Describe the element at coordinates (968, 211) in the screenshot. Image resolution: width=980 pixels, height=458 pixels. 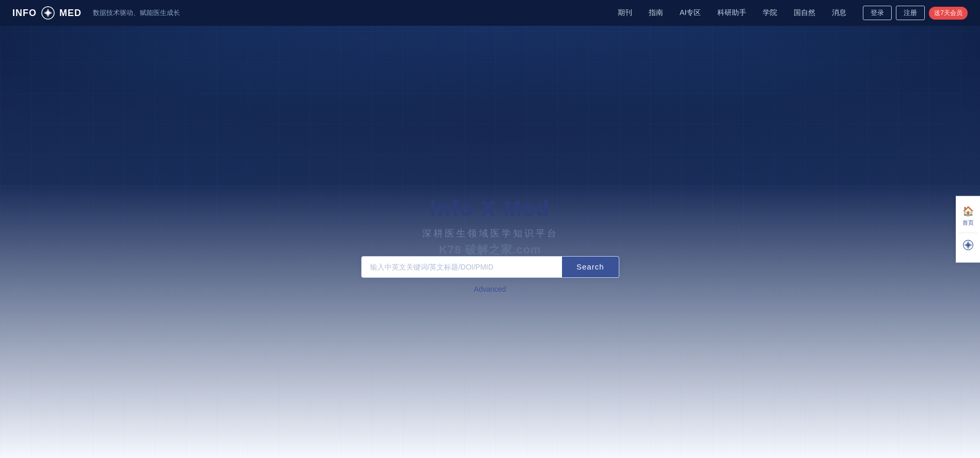
I see `home-icon: 🏠` at that location.